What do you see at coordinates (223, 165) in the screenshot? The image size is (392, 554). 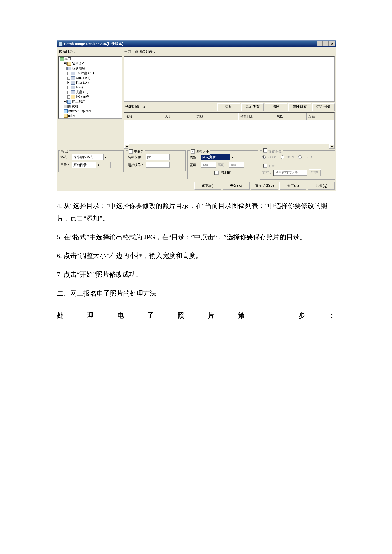 I see `resize-group: ✓调整大小 类型： 限制宽度 ▼ 宽度： 高度：` at bounding box center [223, 165].